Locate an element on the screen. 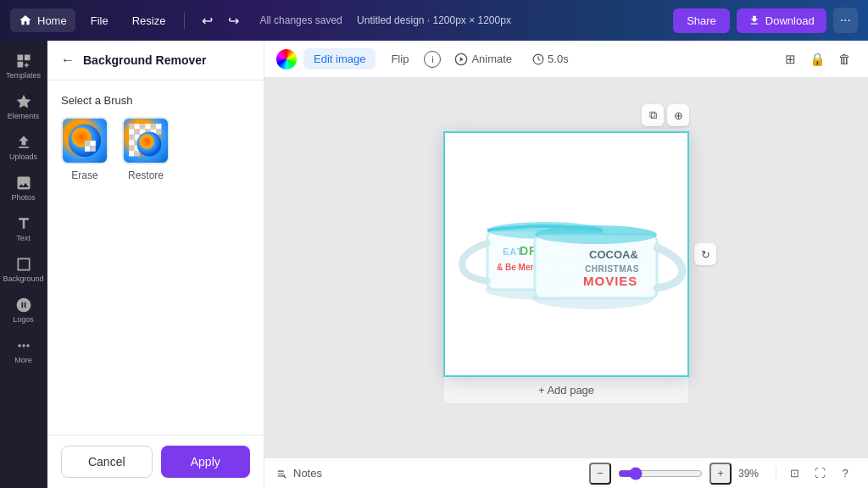 This screenshot has height=488, width=868. top-bar-left: Home File Resize ↩ ↪ All changes saved is located at coordinates (176, 20).